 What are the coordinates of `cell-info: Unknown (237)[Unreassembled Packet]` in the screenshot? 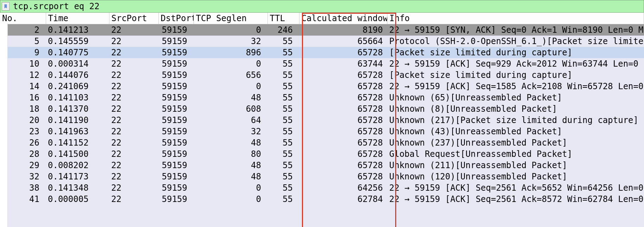 It's located at (516, 143).